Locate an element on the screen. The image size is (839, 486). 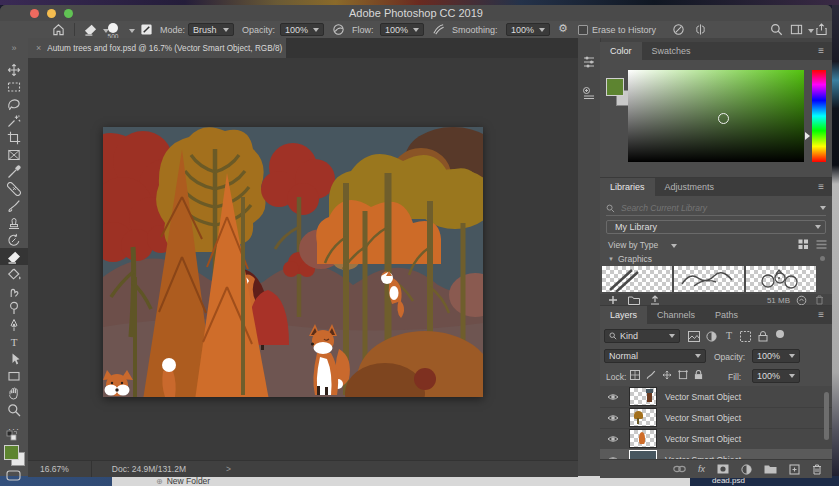
lock-artboard-icon is located at coordinates (683, 375).